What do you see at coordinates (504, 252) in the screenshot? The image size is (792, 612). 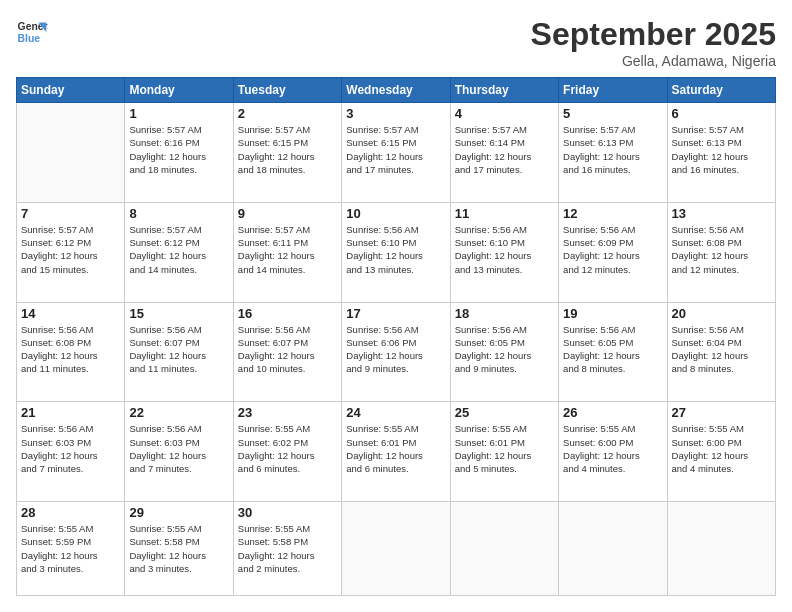 I see `day-cell: 11Sunrise: 5:56 AM Sunset: 6:10 PM Dayli…` at bounding box center [504, 252].